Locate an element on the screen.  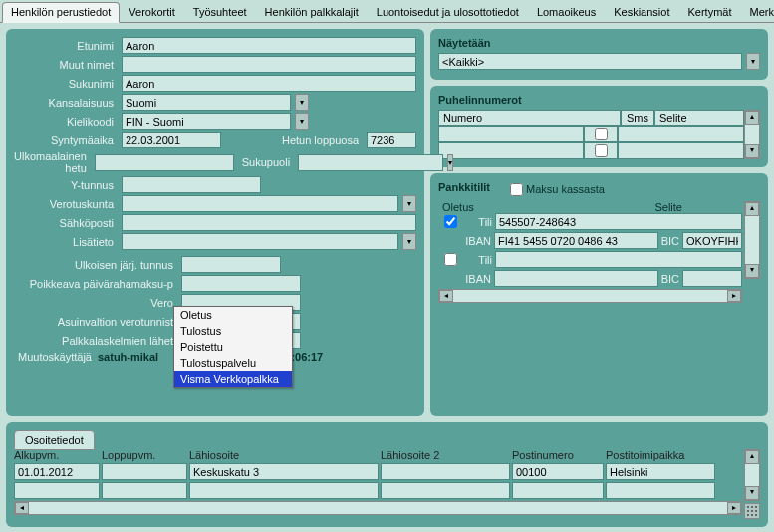
popup-oletus: Oletus is located at coordinates (233, 315).